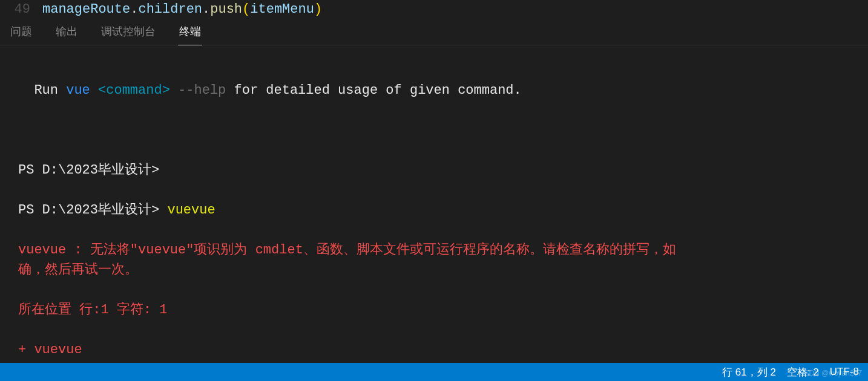 This screenshot has width=868, height=381. What do you see at coordinates (182, 10) in the screenshot?
I see `code-line: manageRoute.children.push(itemMenu)` at bounding box center [182, 10].